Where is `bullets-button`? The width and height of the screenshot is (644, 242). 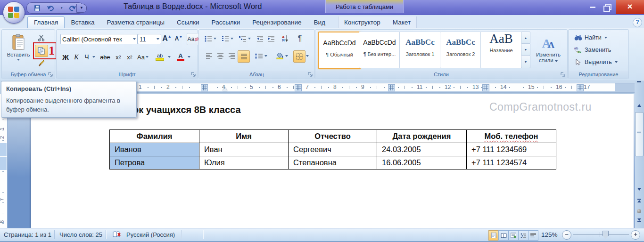 bullets-button is located at coordinates (210, 39).